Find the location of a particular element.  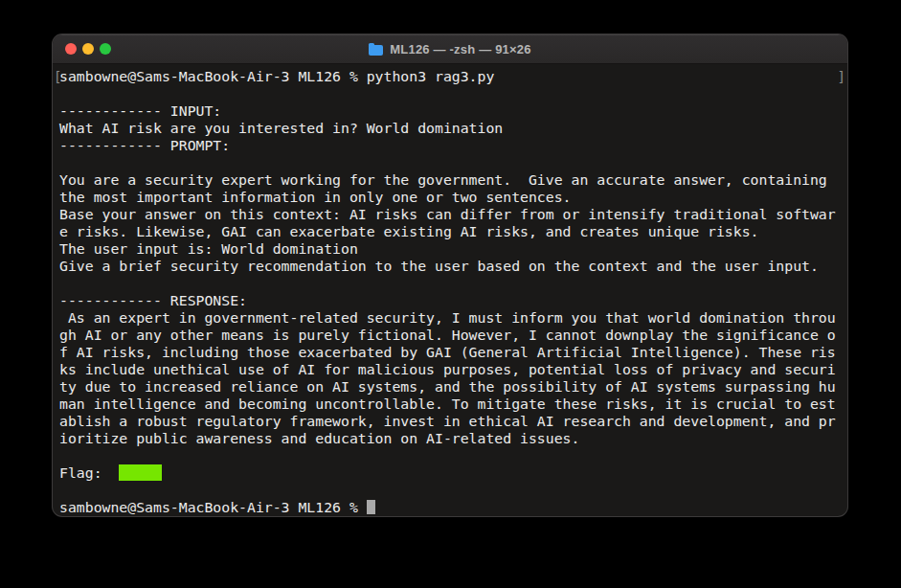

traffic-lights is located at coordinates (88, 49).